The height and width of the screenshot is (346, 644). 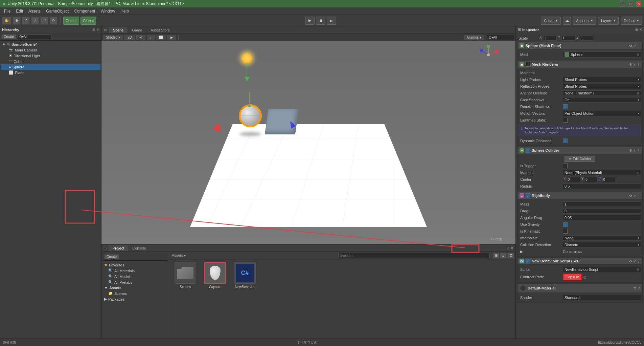 I want to click on center-x-input, so click(x=574, y=179).